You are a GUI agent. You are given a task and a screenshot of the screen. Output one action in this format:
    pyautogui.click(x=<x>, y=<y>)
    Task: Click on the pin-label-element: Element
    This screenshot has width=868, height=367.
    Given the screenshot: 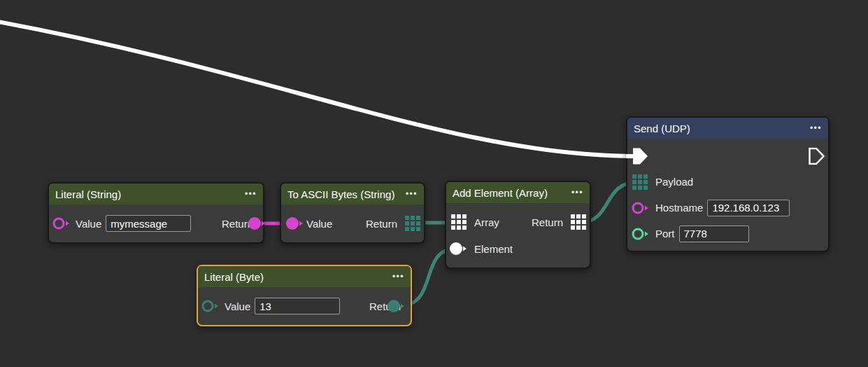 What is the action you would take?
    pyautogui.click(x=494, y=249)
    